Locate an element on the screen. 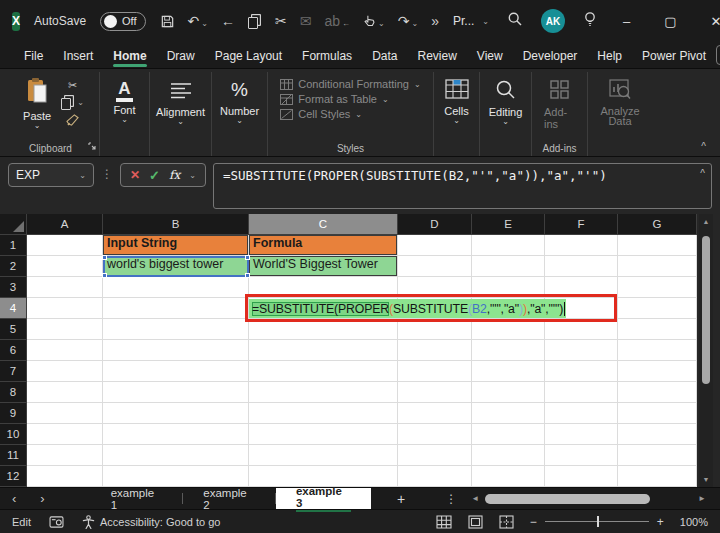 This screenshot has height=533, width=720. cell-C6 is located at coordinates (324, 350).